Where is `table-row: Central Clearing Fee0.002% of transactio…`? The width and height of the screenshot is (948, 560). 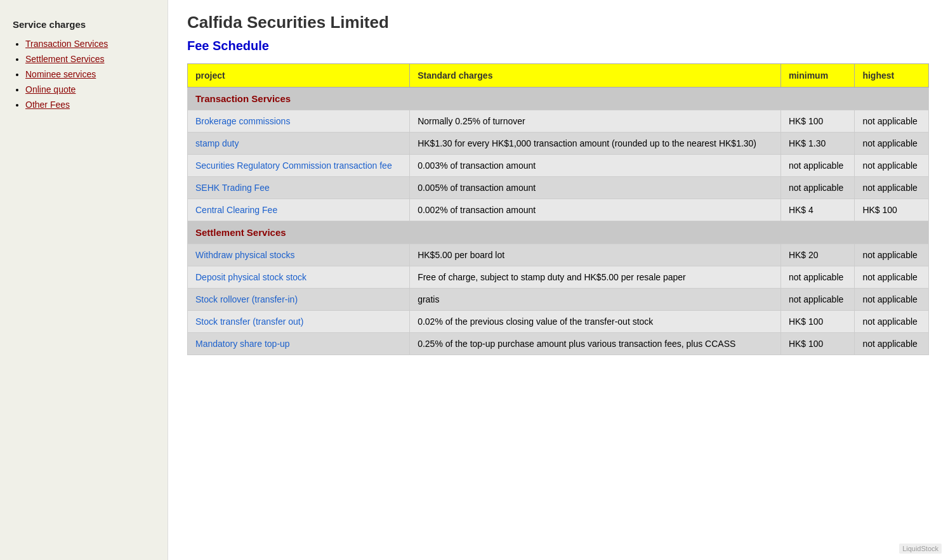 table-row: Central Clearing Fee0.002% of transactio… is located at coordinates (558, 211).